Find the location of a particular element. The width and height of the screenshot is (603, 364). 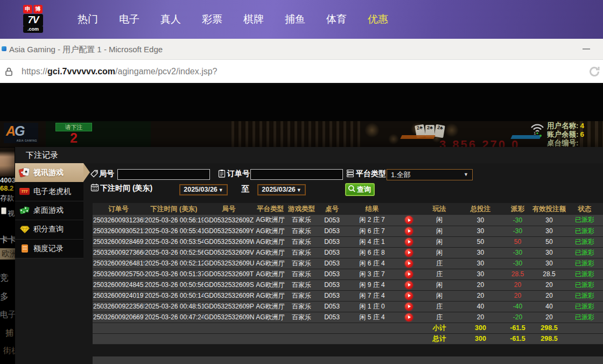

result-cell: 闲 6 庄 8 is located at coordinates (372, 253).